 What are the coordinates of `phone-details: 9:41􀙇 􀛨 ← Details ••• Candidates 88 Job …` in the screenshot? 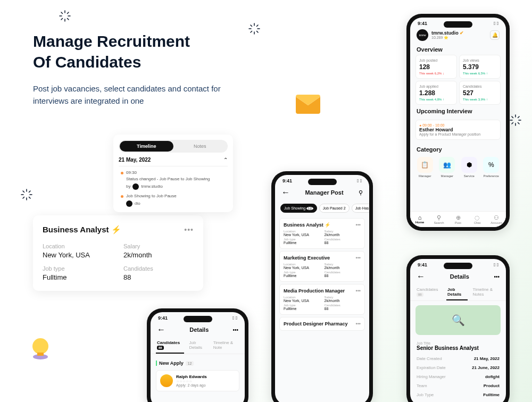 It's located at (458, 329).